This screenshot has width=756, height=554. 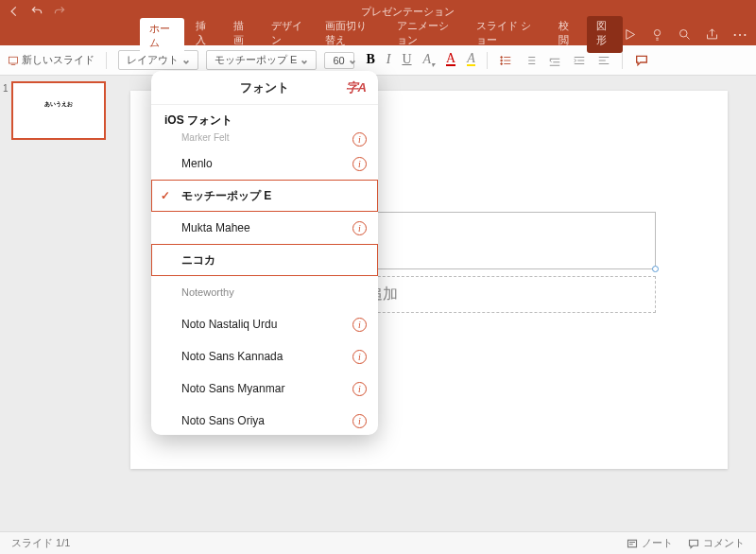 What do you see at coordinates (642, 61) in the screenshot?
I see `speech-icon` at bounding box center [642, 61].